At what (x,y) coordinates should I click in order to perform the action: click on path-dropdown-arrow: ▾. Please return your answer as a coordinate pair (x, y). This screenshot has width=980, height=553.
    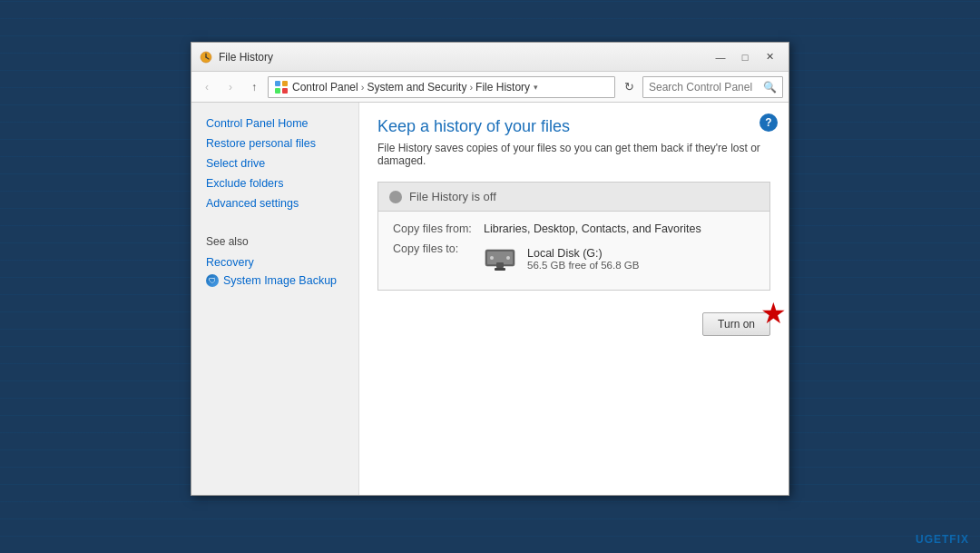
    Looking at the image, I should click on (535, 87).